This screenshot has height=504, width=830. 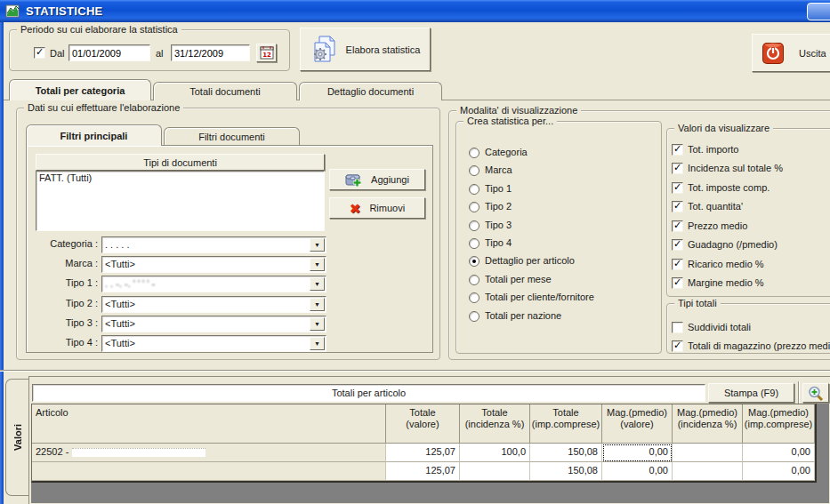 I want to click on checkbox-margine-medio, so click(x=678, y=283).